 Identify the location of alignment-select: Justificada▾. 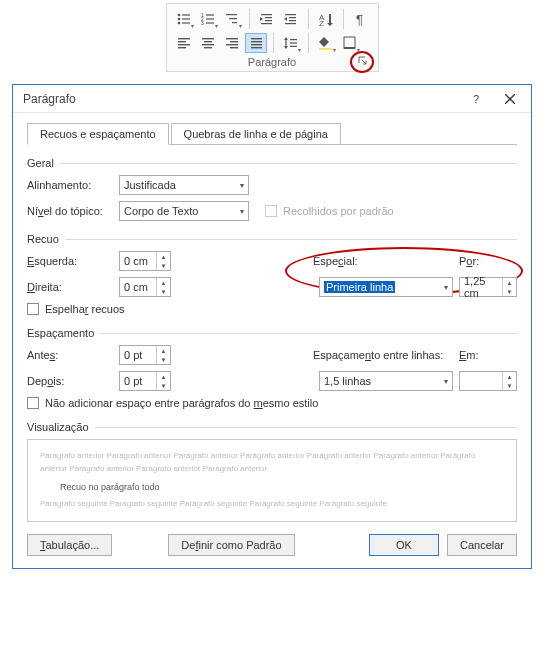
(184, 185).